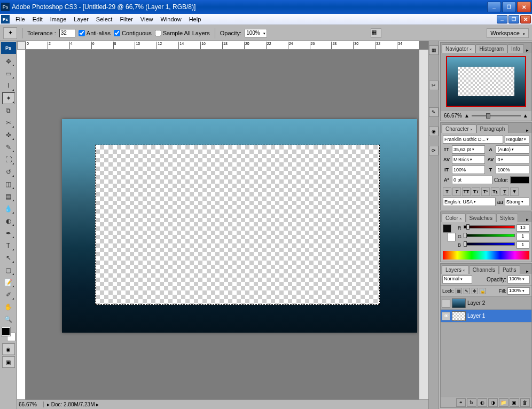  Describe the element at coordinates (376, 33) in the screenshot. I see `bridge-icon: ▦` at that location.